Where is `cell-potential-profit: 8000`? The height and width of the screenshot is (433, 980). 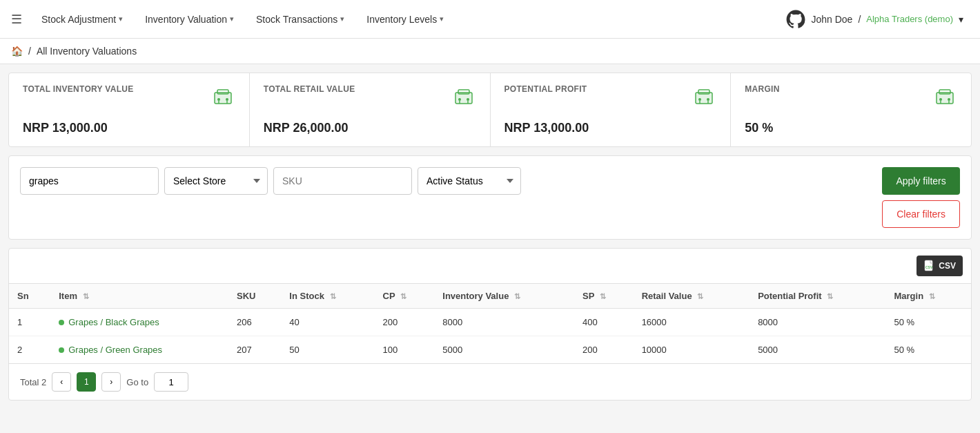
cell-potential-profit: 8000 is located at coordinates (817, 323).